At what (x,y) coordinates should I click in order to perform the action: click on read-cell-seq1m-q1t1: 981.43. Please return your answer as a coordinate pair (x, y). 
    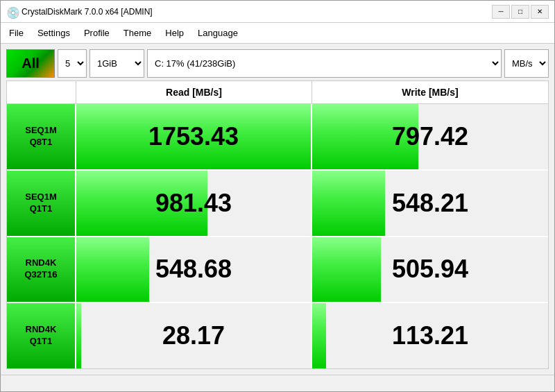
    Looking at the image, I should click on (194, 203).